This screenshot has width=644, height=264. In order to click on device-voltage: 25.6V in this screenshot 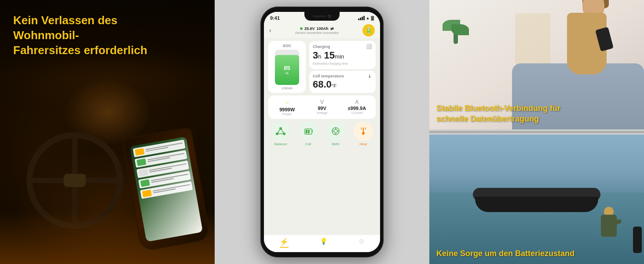, I will do `click(310, 29)`.